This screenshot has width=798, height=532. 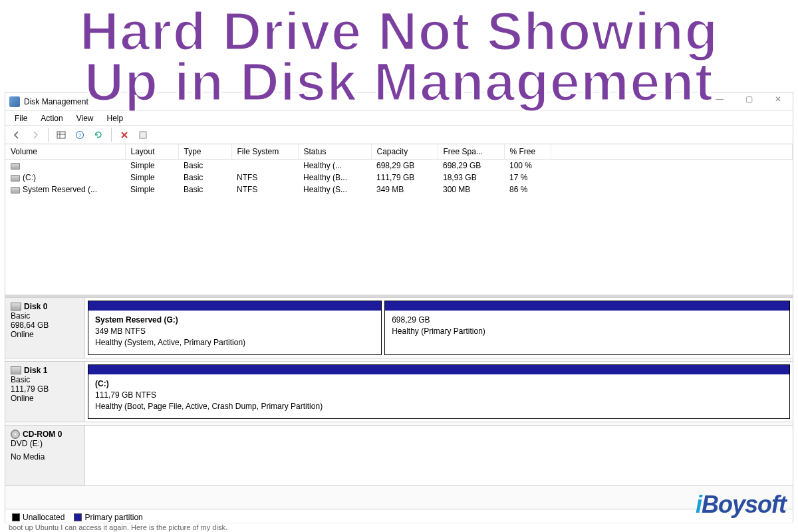 What do you see at coordinates (137, 320) in the screenshot?
I see `partition-title: System Reserved (G:)` at bounding box center [137, 320].